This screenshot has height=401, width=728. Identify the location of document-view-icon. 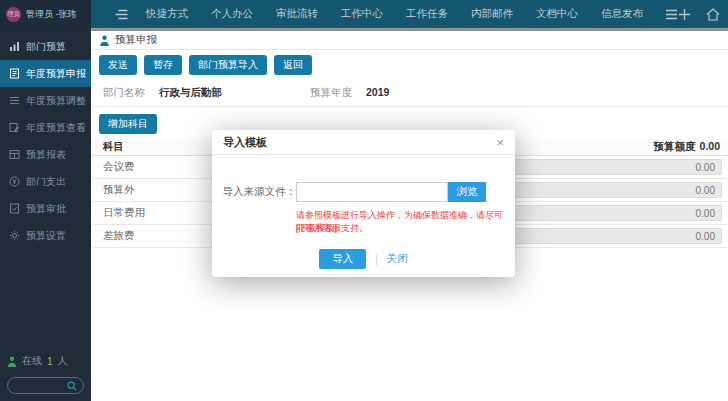
(14, 128).